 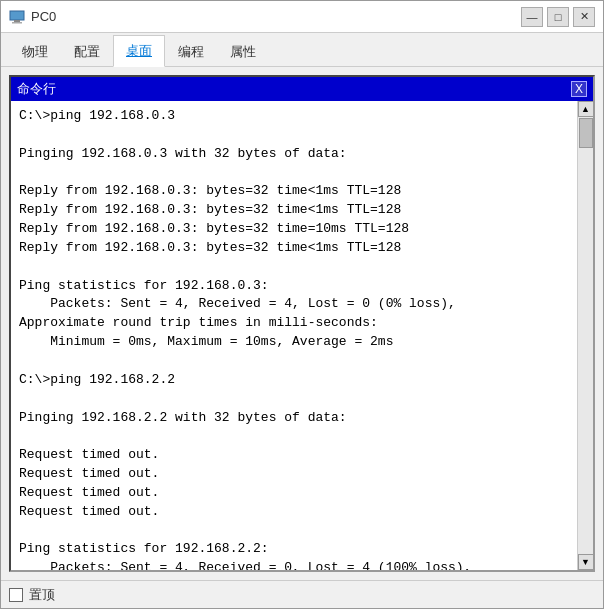 What do you see at coordinates (35, 52) in the screenshot?
I see `tab-physics: 物理` at bounding box center [35, 52].